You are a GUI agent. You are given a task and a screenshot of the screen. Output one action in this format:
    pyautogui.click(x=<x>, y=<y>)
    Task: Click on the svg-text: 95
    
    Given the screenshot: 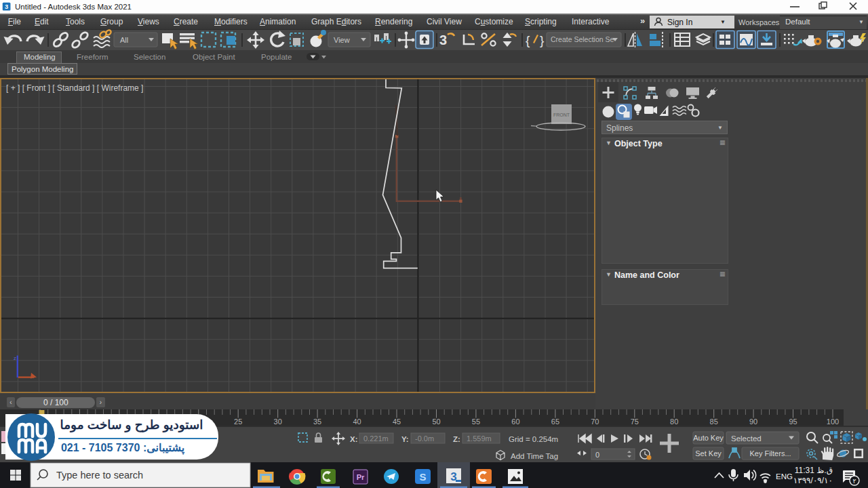 What is the action you would take?
    pyautogui.click(x=793, y=422)
    